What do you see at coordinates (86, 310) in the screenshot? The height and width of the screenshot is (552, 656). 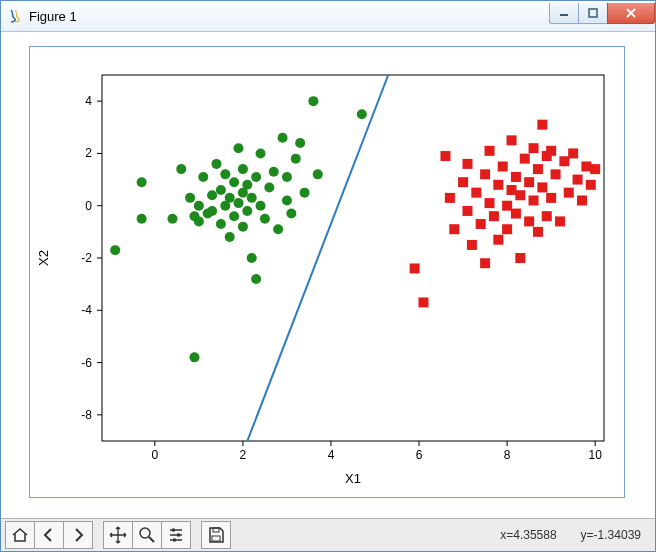 I see `svg-text: -4` at bounding box center [86, 310].